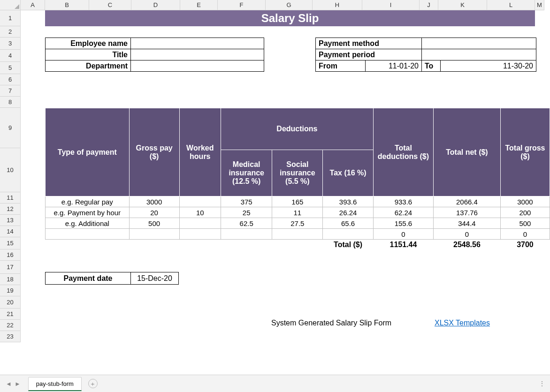 Image resolution: width=550 pixels, height=392 pixels. Describe the element at coordinates (10, 91) in the screenshot. I see `row-header-7: 7` at that location.